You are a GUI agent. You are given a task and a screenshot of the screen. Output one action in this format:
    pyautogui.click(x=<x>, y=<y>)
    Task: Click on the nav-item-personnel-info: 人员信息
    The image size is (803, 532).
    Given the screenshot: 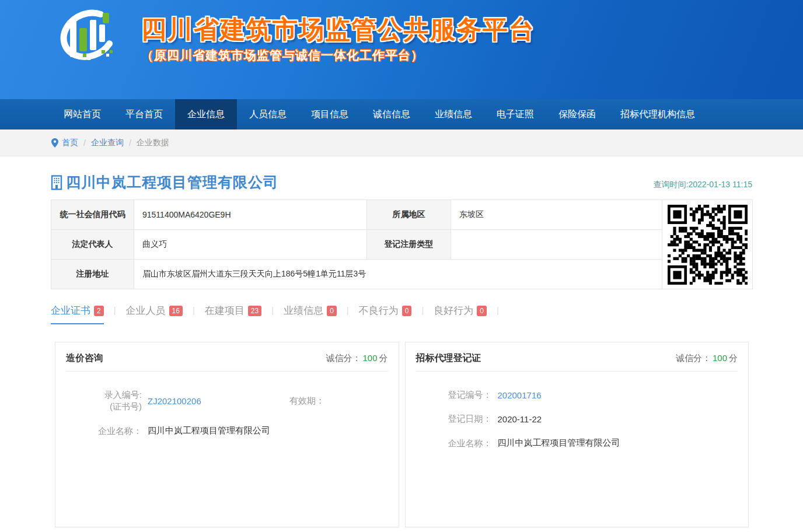 What is the action you would take?
    pyautogui.click(x=268, y=114)
    